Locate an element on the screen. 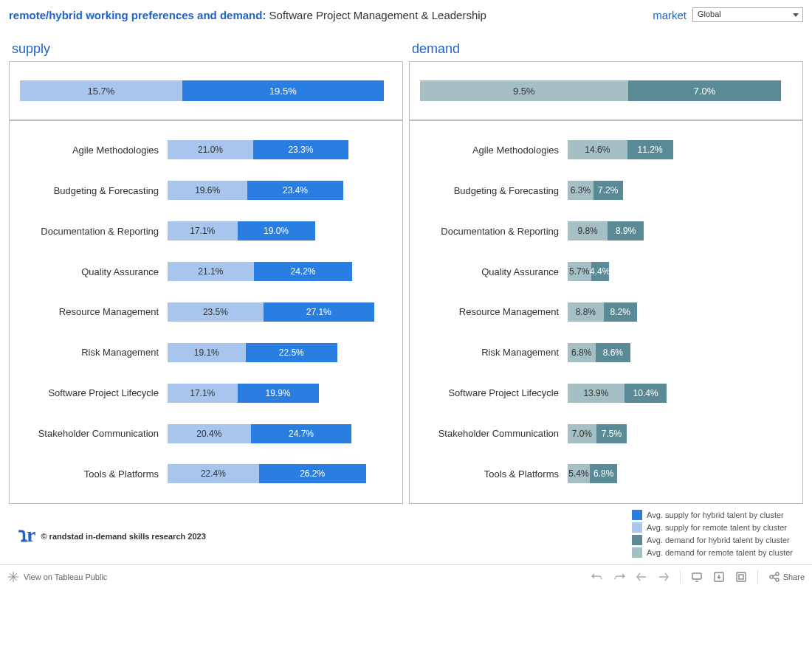 The height and width of the screenshot is (647, 812). row-bar: 5.4%6.8% is located at coordinates (680, 474).